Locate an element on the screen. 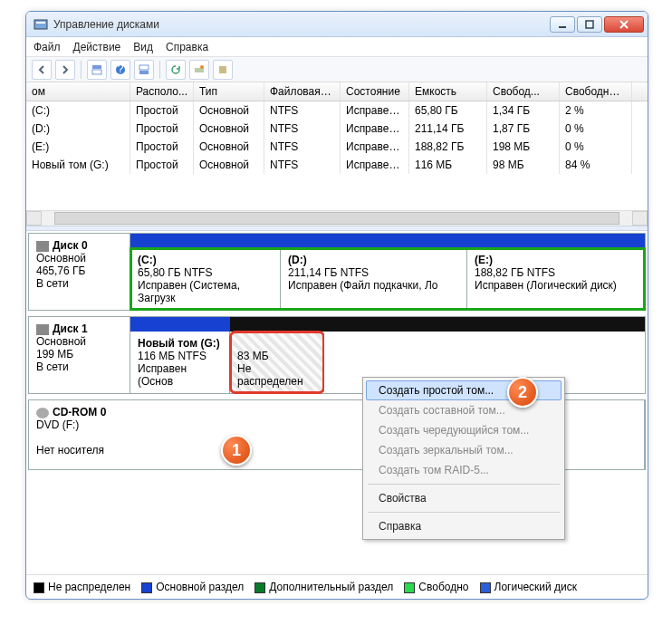  close-button is located at coordinates (624, 24).